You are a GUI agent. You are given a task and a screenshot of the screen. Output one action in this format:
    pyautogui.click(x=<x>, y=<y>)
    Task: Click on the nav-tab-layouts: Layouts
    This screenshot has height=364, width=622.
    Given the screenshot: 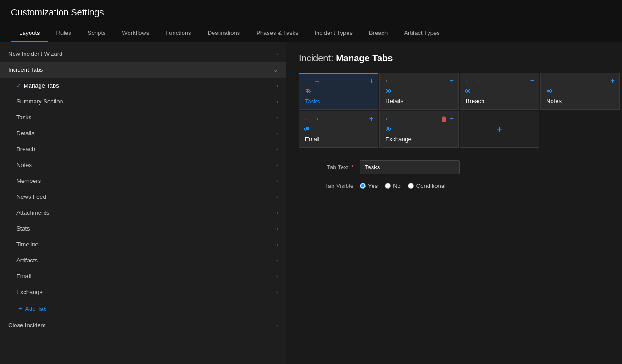 What is the action you would take?
    pyautogui.click(x=30, y=34)
    